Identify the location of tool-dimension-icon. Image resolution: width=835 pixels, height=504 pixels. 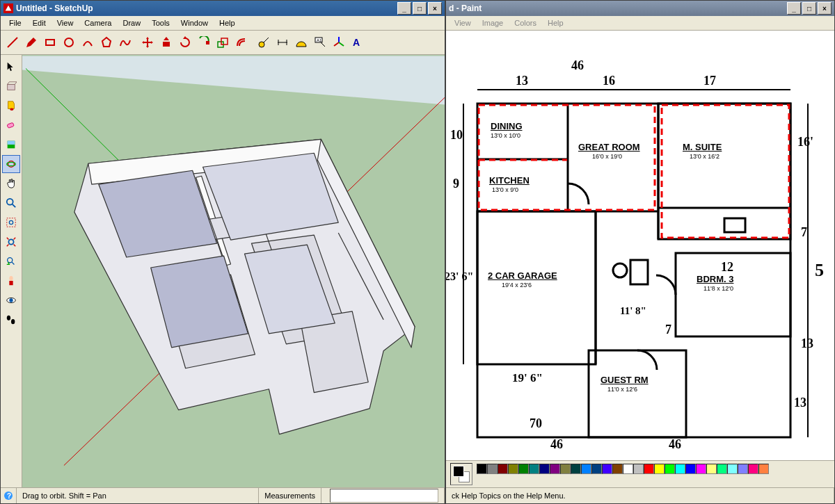
(283, 42).